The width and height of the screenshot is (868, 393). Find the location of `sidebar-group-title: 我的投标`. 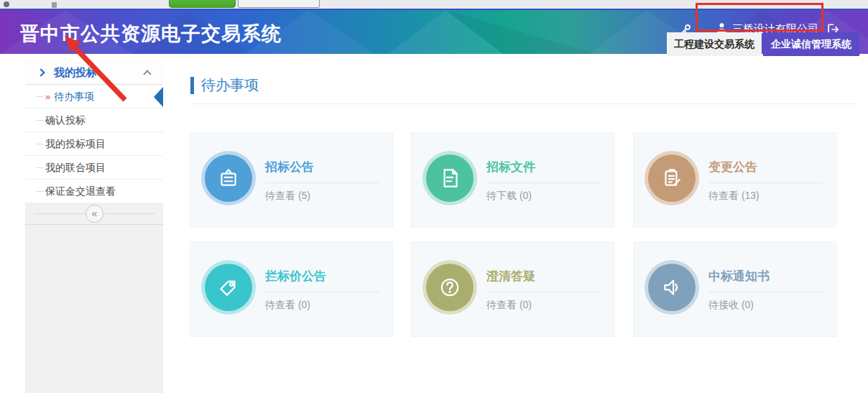

sidebar-group-title: 我的投标 is located at coordinates (75, 73).